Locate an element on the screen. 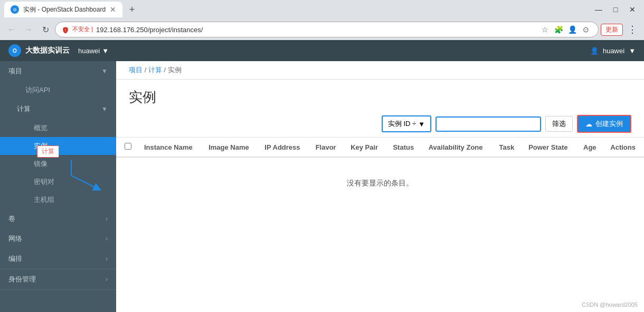  page-title: 实例 is located at coordinates (380, 97).